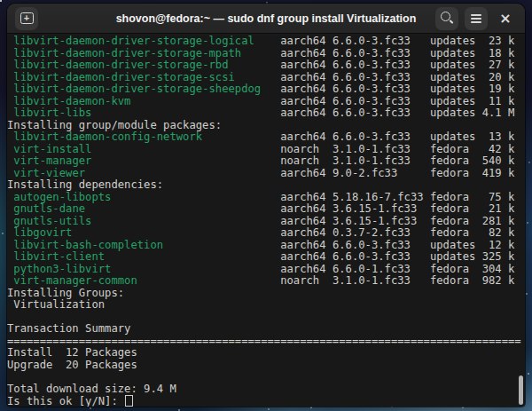 Image resolution: width=532 pixels, height=411 pixels. What do you see at coordinates (266, 198) in the screenshot?
I see `terminal-line: autogen-libopts aarch64 5.18.16-7.fc33 f…` at bounding box center [266, 198].